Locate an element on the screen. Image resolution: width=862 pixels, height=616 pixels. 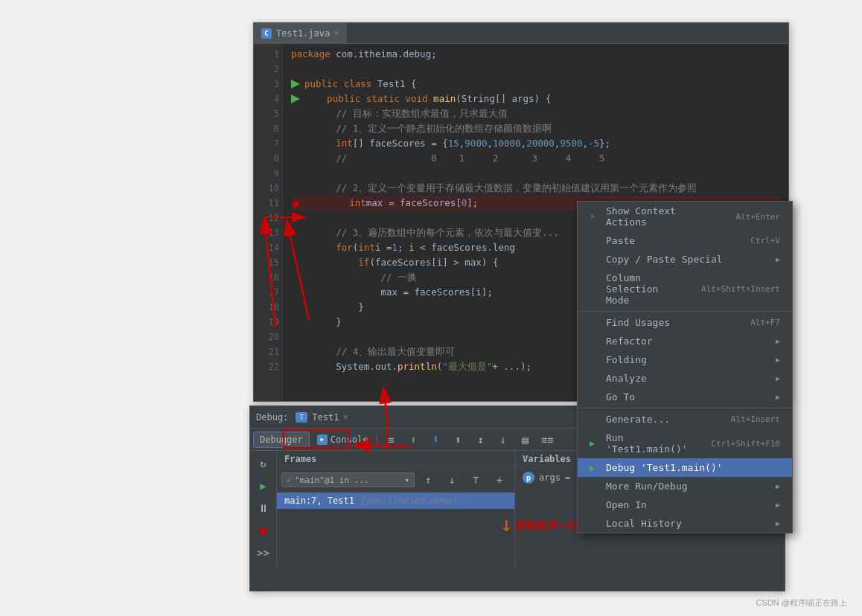
menu-label-folding: Folding is located at coordinates (691, 360).